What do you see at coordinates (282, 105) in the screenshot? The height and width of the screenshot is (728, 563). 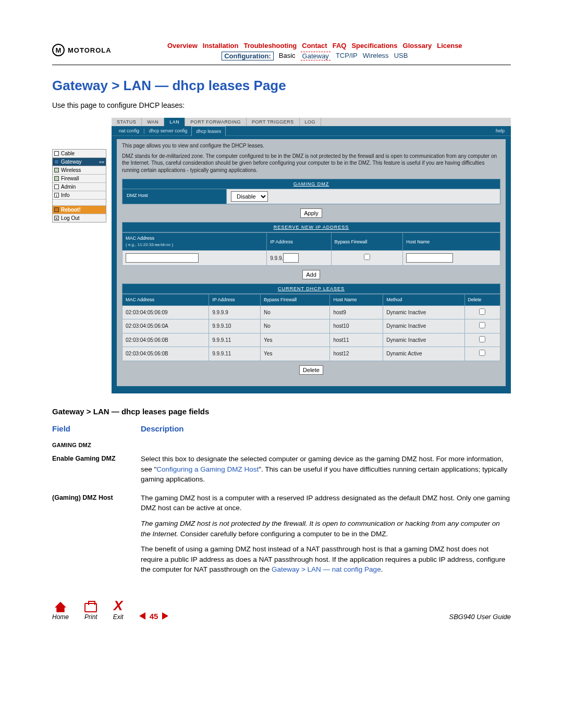 I see `intro-text: Use this page to configure DHCP leases:` at bounding box center [282, 105].